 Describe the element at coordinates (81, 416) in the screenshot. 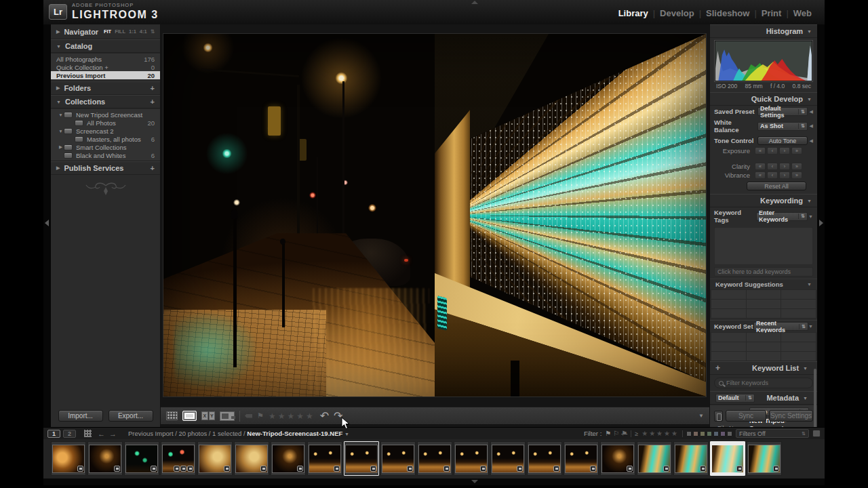

I see `import-button: Import...` at that location.